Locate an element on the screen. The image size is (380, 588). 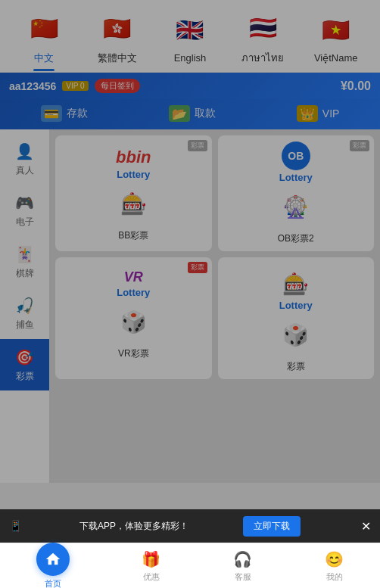
nav-mine-label: 我的 is located at coordinates (335, 577).